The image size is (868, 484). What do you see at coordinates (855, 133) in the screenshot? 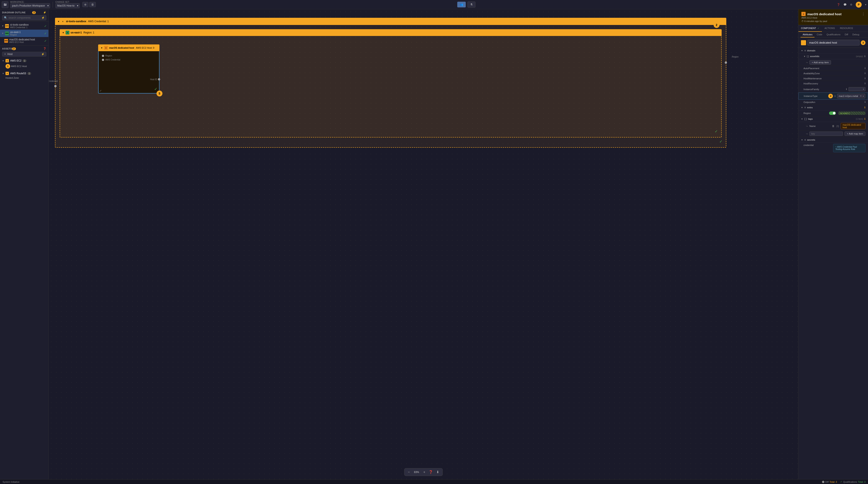
I see `add-map-btn: + Add map item` at bounding box center [855, 133].